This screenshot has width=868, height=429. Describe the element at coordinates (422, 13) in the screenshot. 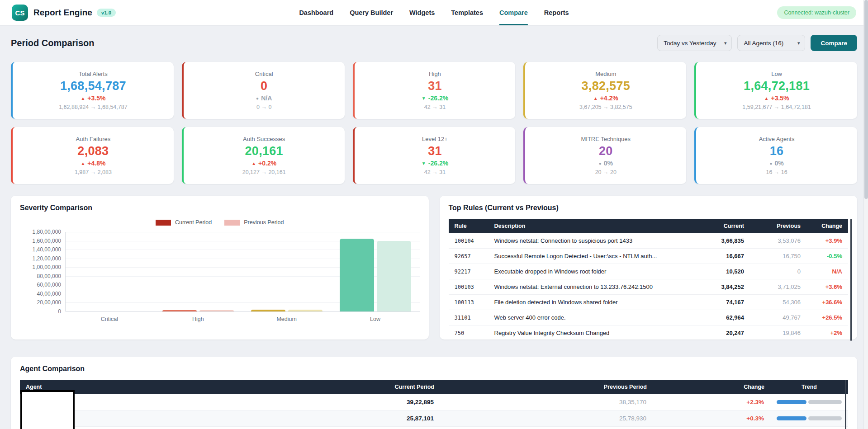

I see `nav-widgets: Widgets` at that location.